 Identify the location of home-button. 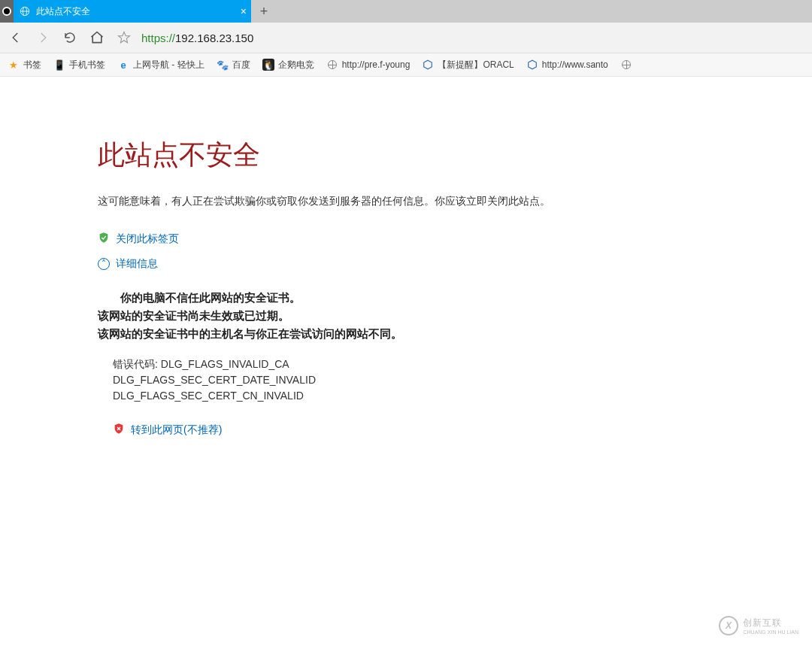
(97, 38).